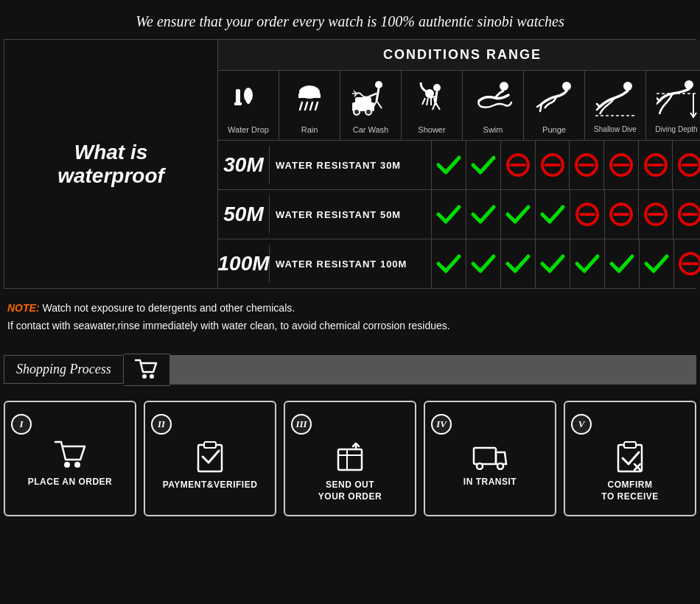 This screenshot has width=700, height=604. Describe the element at coordinates (350, 326) in the screenshot. I see `note-line2: If contact with seawater,rinse immediate…` at that location.